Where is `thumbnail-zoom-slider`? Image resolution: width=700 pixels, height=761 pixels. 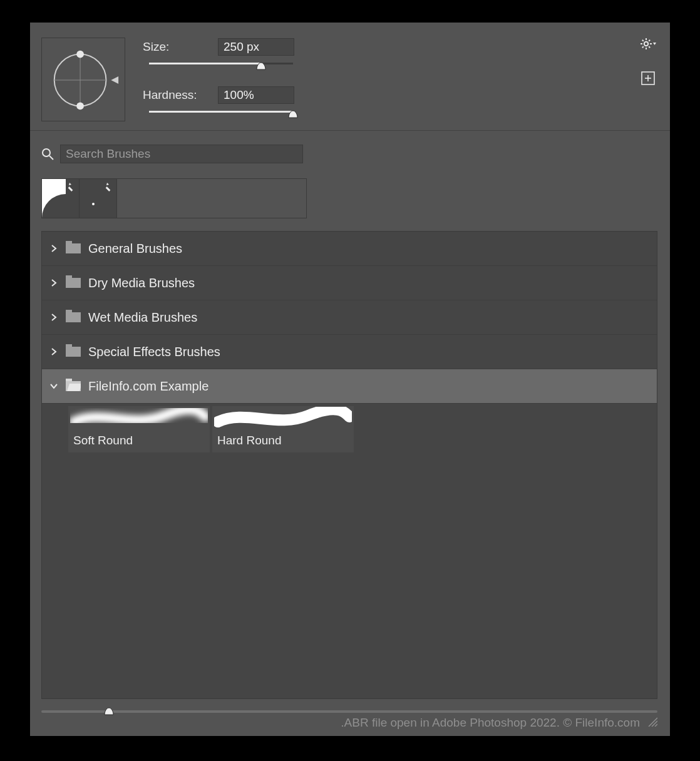
thumbnail-zoom-slider is located at coordinates (349, 712).